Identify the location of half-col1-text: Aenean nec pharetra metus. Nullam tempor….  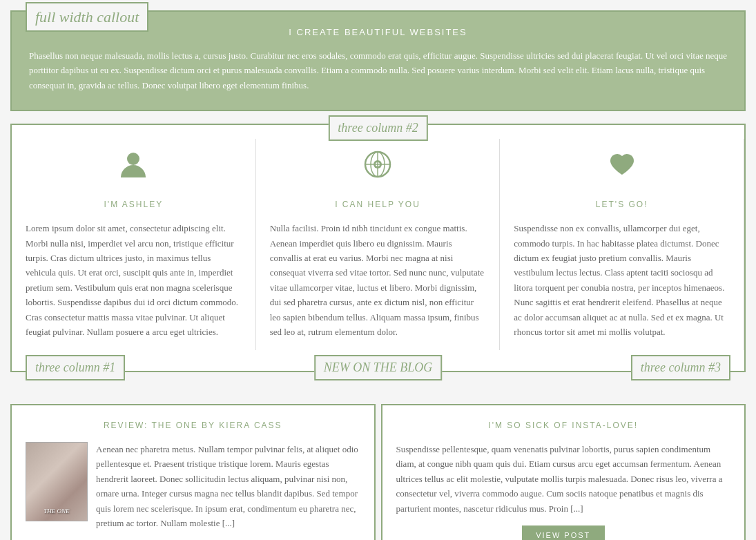
(228, 486).